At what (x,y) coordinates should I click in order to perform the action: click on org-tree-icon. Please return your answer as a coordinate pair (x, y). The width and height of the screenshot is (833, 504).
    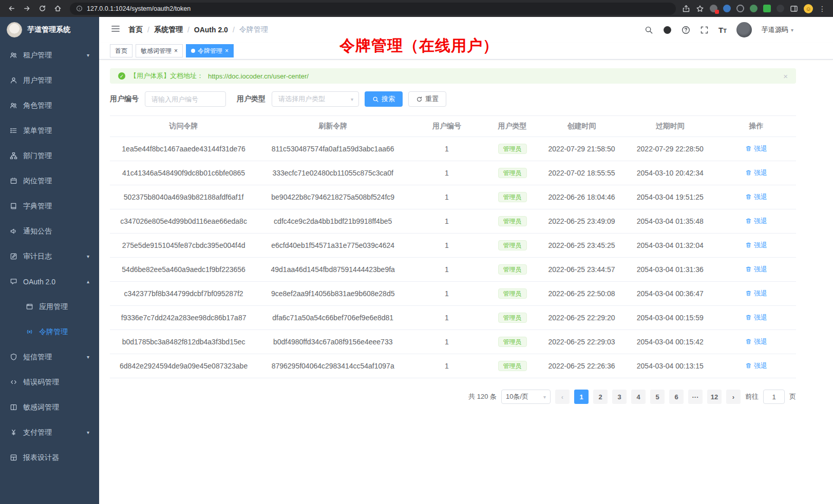
    Looking at the image, I should click on (13, 156).